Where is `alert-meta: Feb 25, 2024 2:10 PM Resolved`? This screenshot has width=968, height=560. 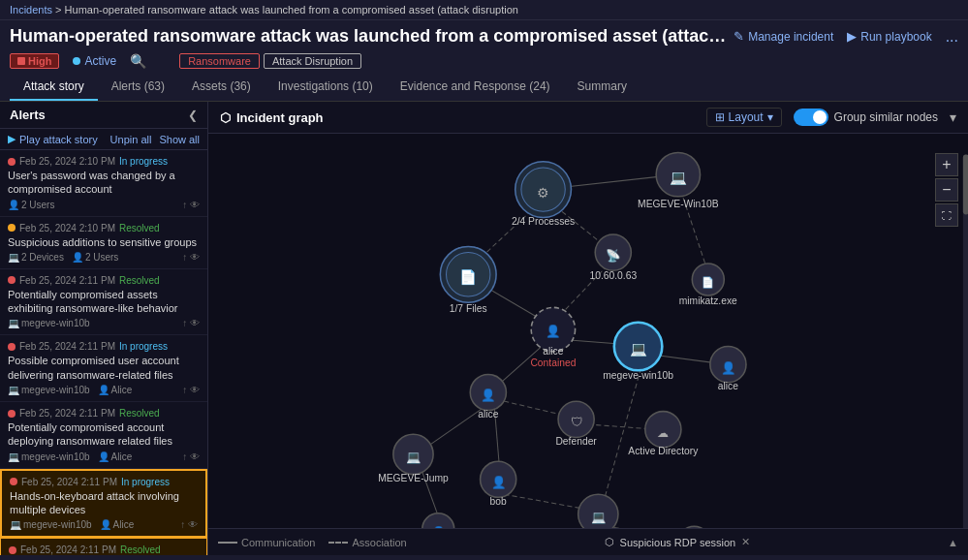
alert-meta: Feb 25, 2024 2:10 PM Resolved is located at coordinates (104, 229).